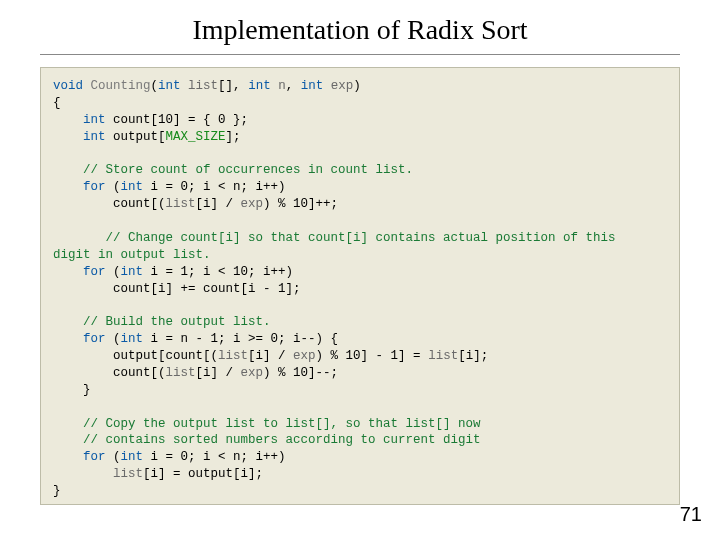  What do you see at coordinates (57, 103) in the screenshot?
I see `lbrace: {` at bounding box center [57, 103].